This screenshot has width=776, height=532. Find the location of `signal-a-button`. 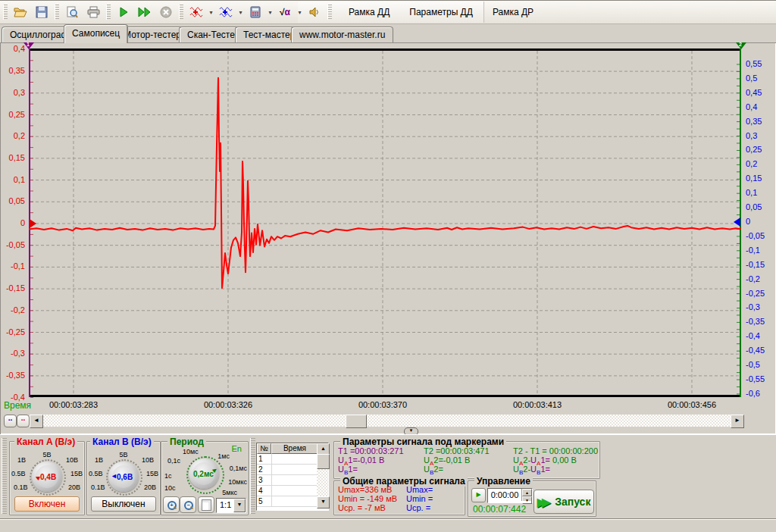

signal-a-button is located at coordinates (196, 12).